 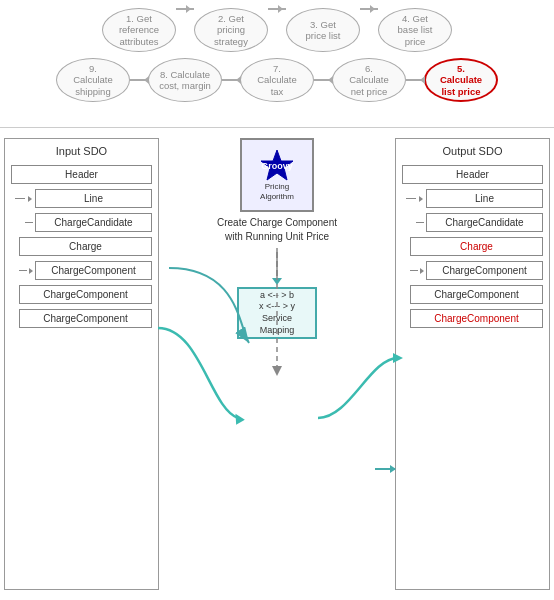 I want to click on groovy-label: PricingAlgorithm, so click(x=277, y=192).